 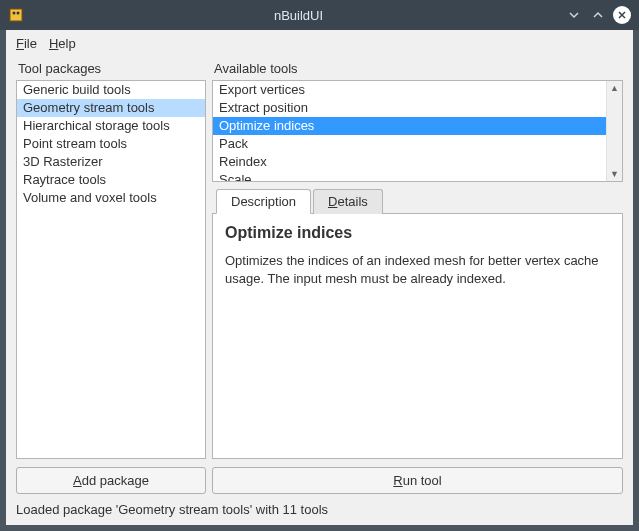 What do you see at coordinates (418, 233) in the screenshot?
I see `description-title: Optimize indices` at bounding box center [418, 233].